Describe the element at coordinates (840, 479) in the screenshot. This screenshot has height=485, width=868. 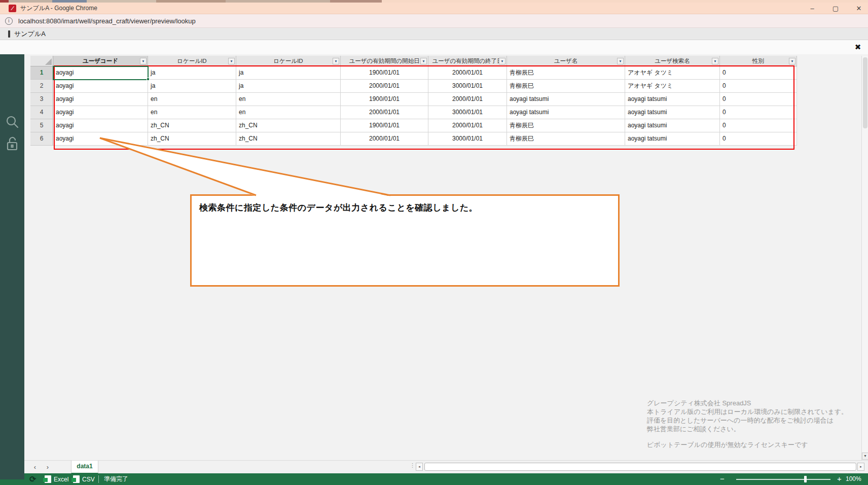
I see `zoom-in-button: +` at that location.